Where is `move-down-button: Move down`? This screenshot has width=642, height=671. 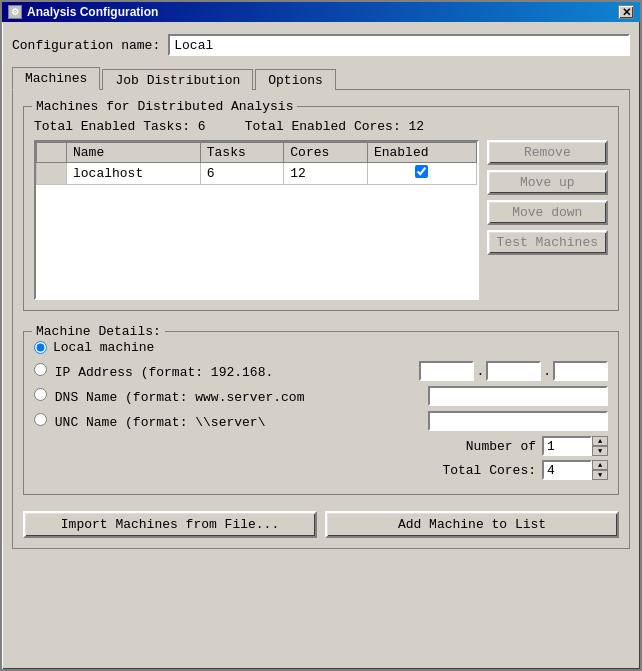
move-down-button: Move down is located at coordinates (548, 212).